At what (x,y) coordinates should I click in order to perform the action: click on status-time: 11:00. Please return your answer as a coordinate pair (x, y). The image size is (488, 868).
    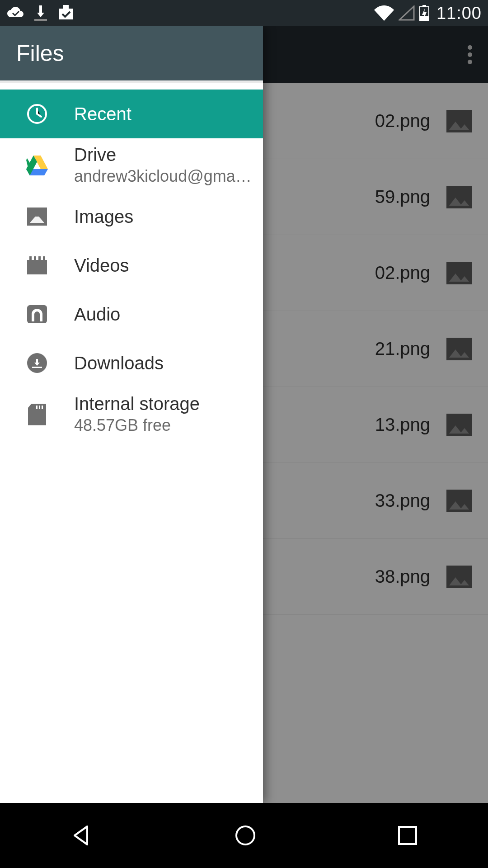
    Looking at the image, I should click on (459, 14).